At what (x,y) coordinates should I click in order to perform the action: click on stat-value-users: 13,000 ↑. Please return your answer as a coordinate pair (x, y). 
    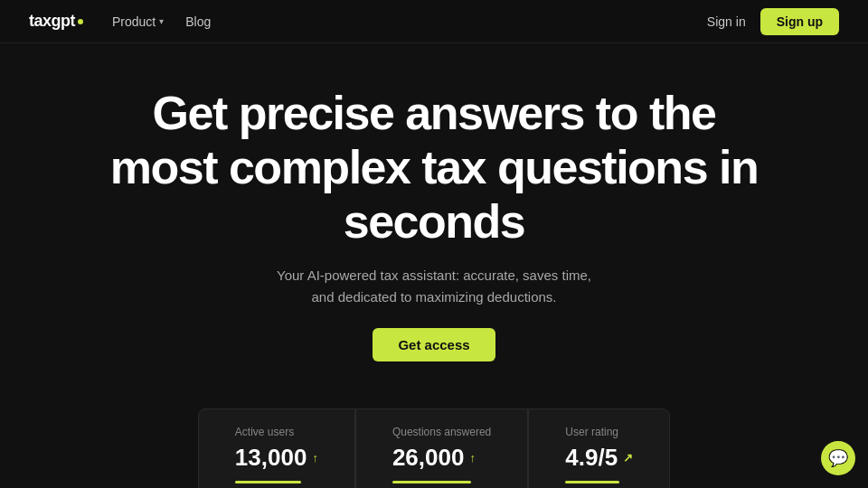
    Looking at the image, I should click on (277, 457).